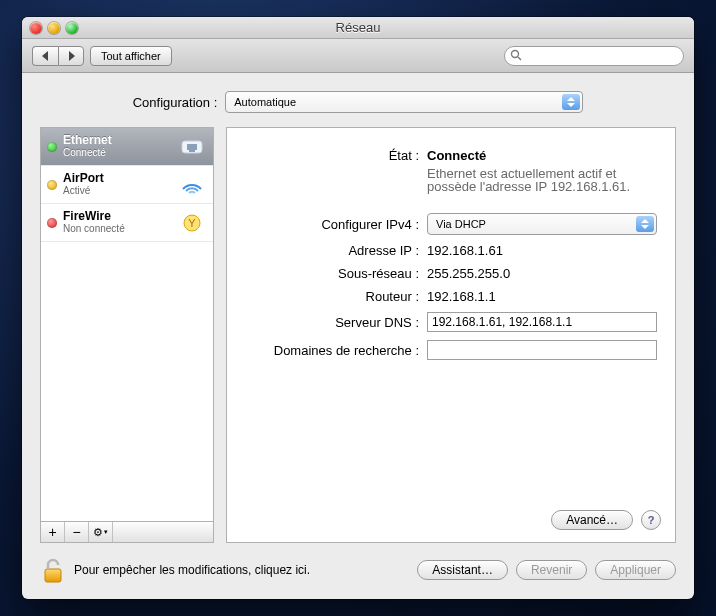  What do you see at coordinates (358, 28) in the screenshot?
I see `window-title: Réseau` at bounding box center [358, 28].